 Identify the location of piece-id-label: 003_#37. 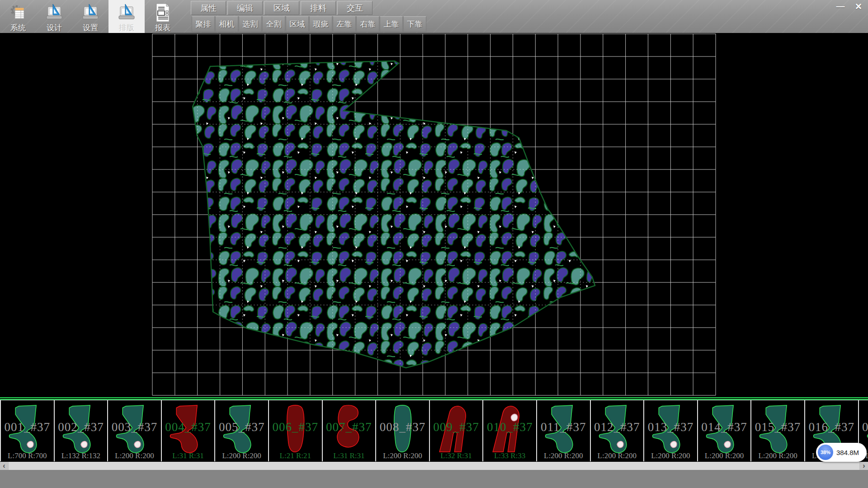
(135, 427).